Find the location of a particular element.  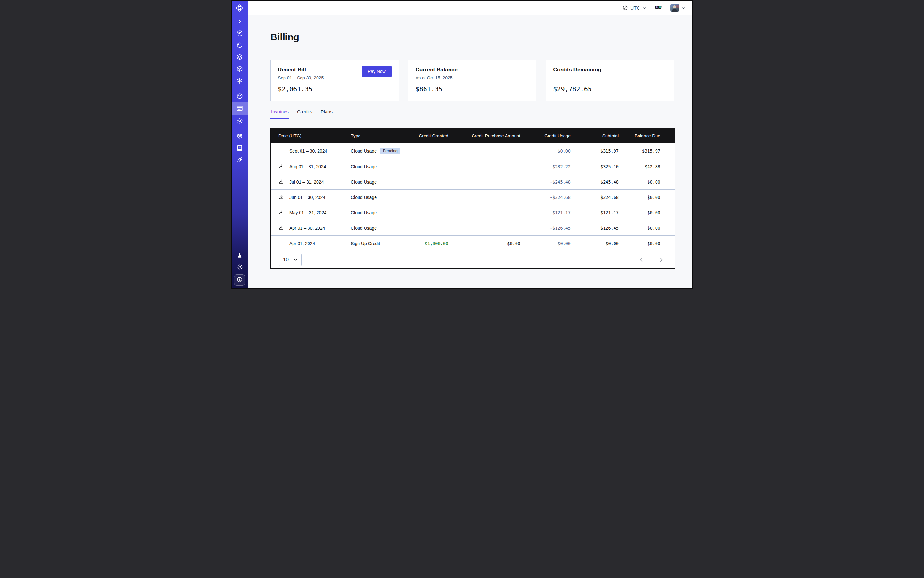

invoice-type: Sign Up Credit is located at coordinates (365, 244).